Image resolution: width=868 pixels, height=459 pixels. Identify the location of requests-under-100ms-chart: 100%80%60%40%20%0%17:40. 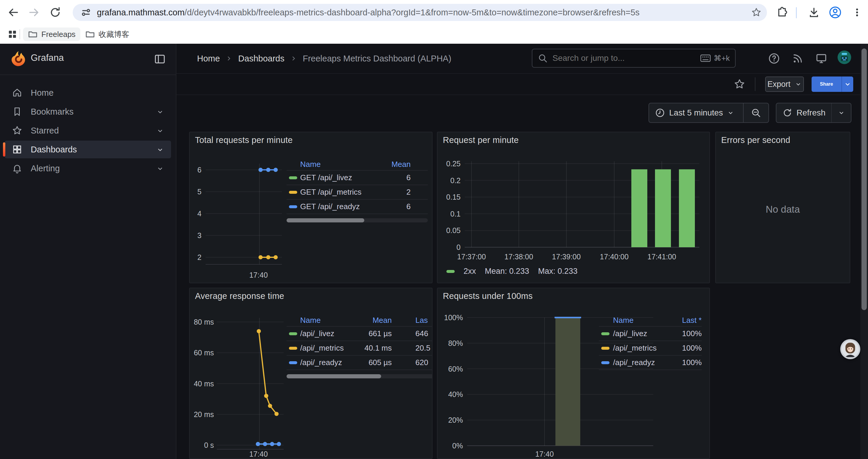
(574, 373).